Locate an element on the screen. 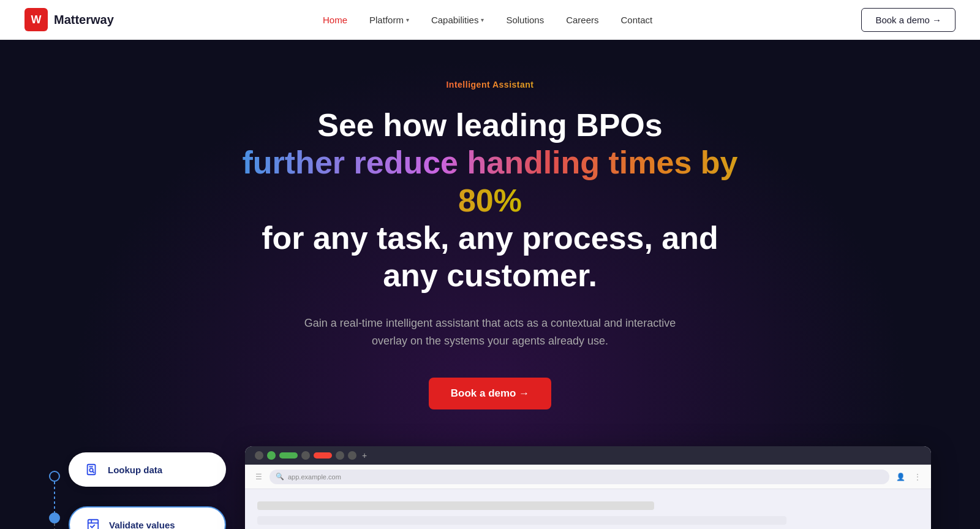 The height and width of the screenshot is (529, 980). lookup-icon is located at coordinates (92, 470).